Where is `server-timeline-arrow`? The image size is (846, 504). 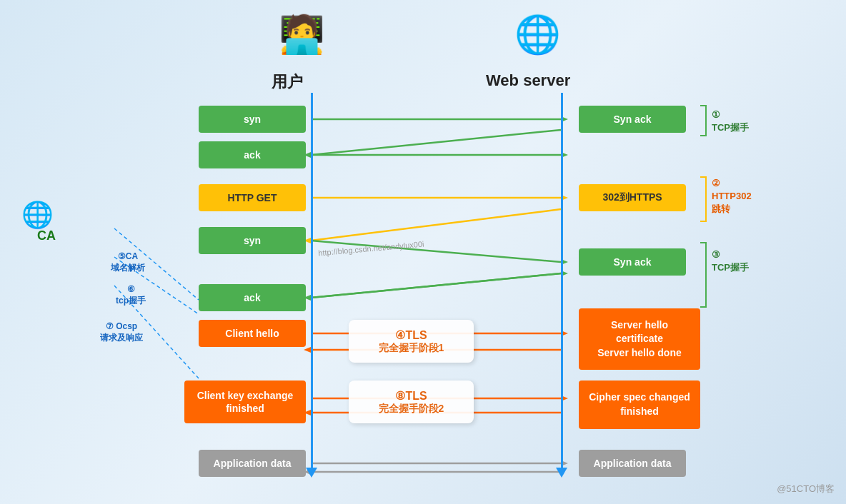
server-timeline-arrow is located at coordinates (562, 473).